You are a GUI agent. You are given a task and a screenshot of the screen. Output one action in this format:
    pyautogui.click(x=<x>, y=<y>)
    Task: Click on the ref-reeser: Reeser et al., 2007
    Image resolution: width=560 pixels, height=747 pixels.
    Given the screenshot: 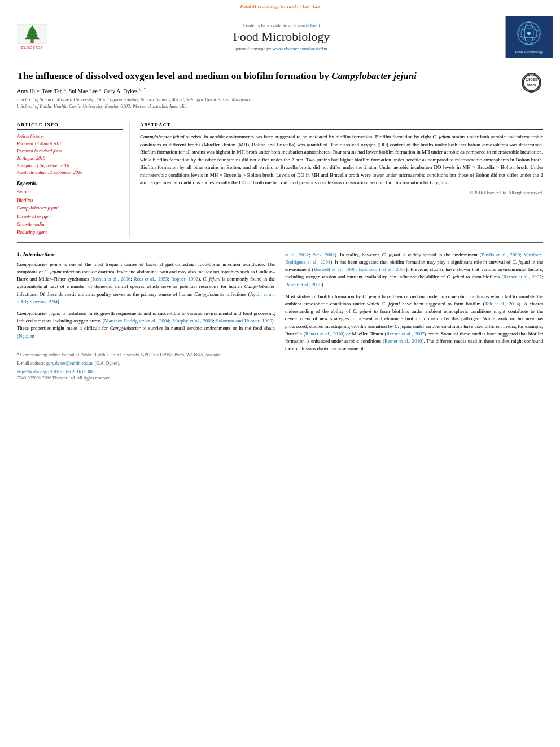 What is the action you would take?
    pyautogui.click(x=522, y=277)
    